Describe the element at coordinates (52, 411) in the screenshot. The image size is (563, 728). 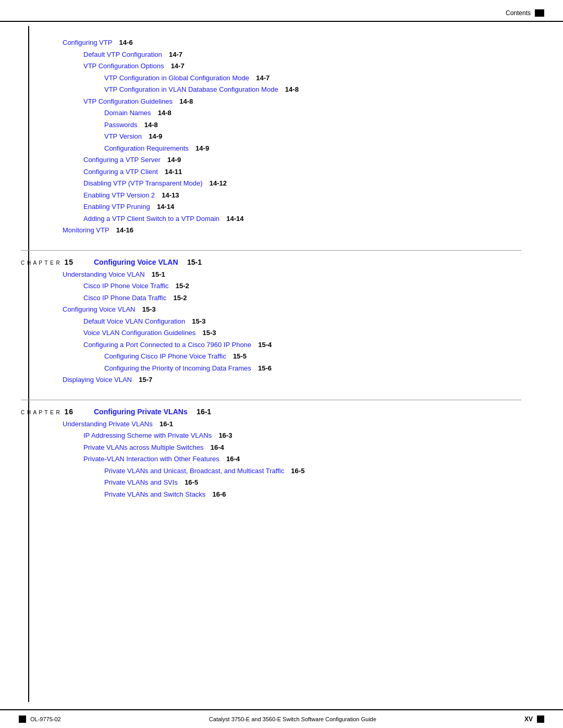
I see `chapter-16-label: C H A P T E R 16` at that location.